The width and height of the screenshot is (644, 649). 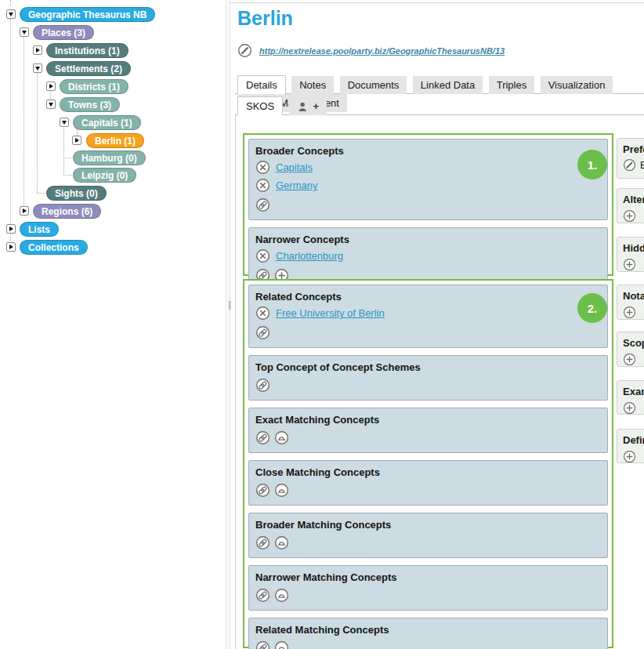 What do you see at coordinates (428, 578) in the screenshot?
I see `panel-title: Narrower Matching Concepts` at bounding box center [428, 578].